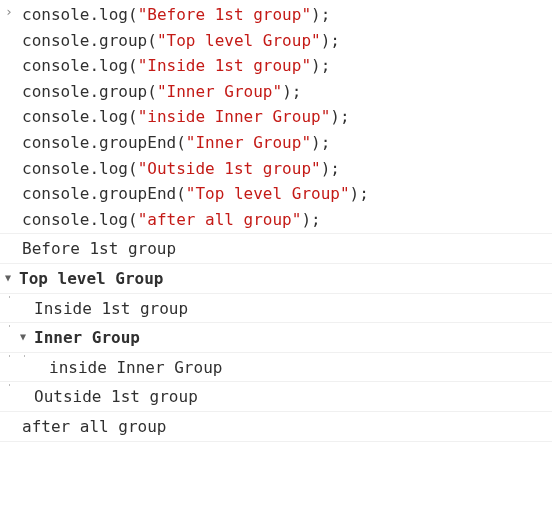 This screenshot has height=516, width=552. I want to click on log-row: Outside 1st group, so click(276, 397).